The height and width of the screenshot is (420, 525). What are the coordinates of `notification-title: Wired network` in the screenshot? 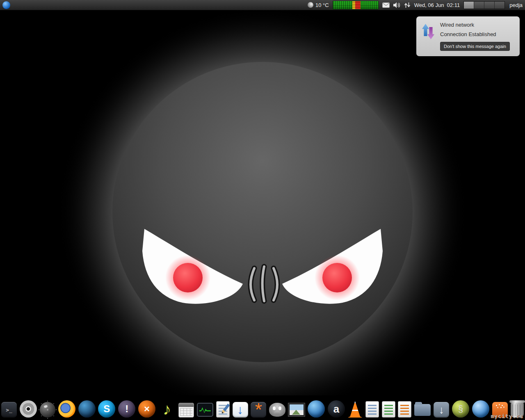 It's located at (477, 25).